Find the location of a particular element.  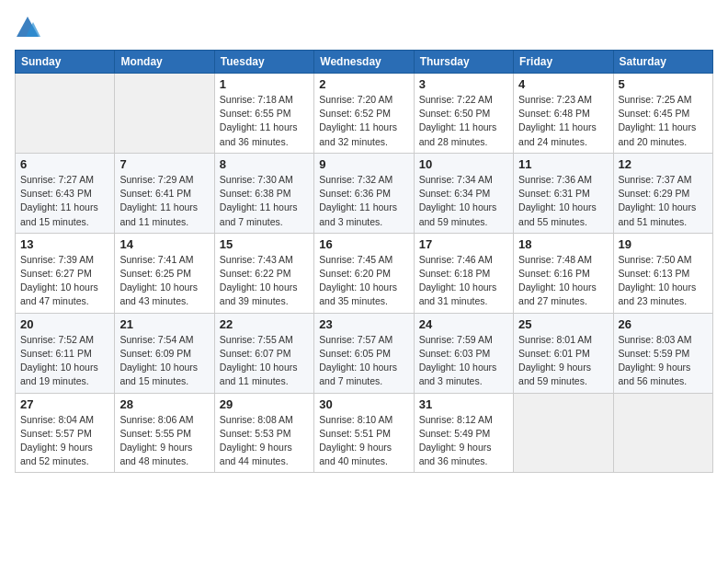

day-info: Sunrise: 7:59 AMSunset: 6:03 PMDaylight:… is located at coordinates (463, 361).